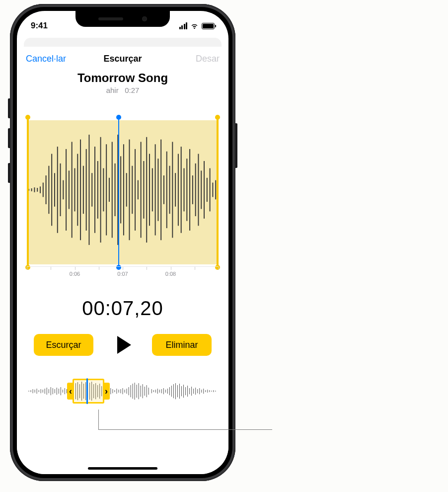 This screenshot has width=448, height=492. I want to click on playhead, so click(119, 192).